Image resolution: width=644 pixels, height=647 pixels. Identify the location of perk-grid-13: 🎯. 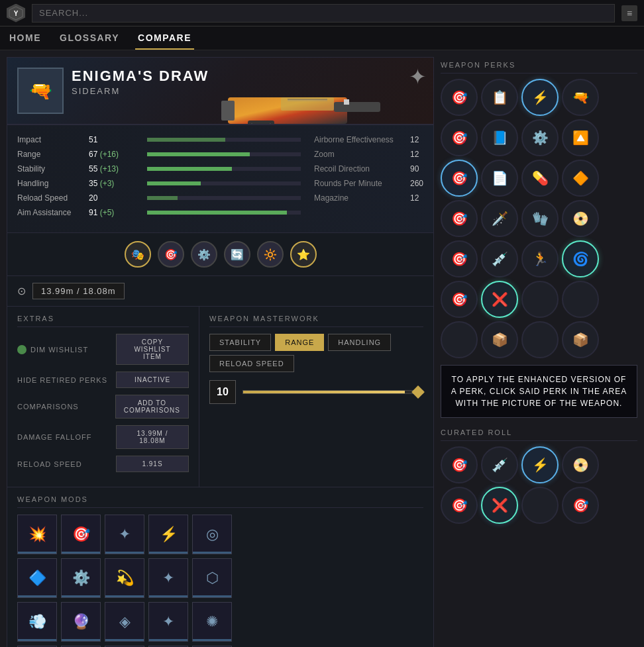
(459, 219).